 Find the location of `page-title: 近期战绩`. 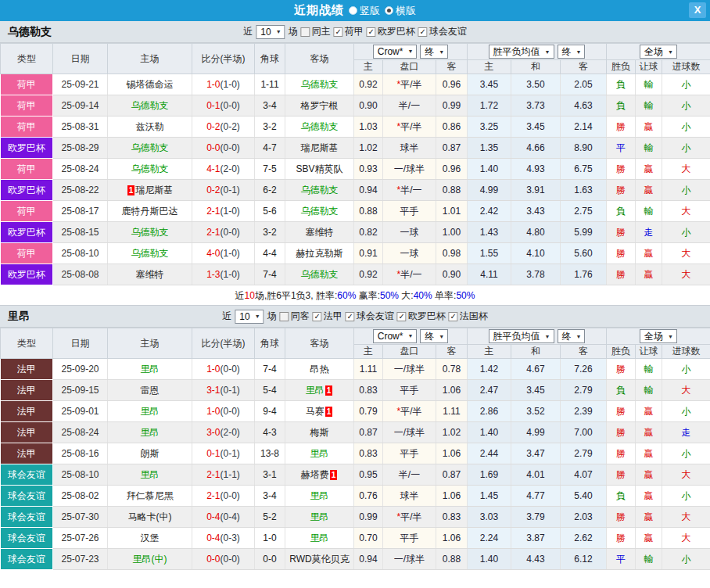

page-title: 近期战绩 is located at coordinates (319, 11).